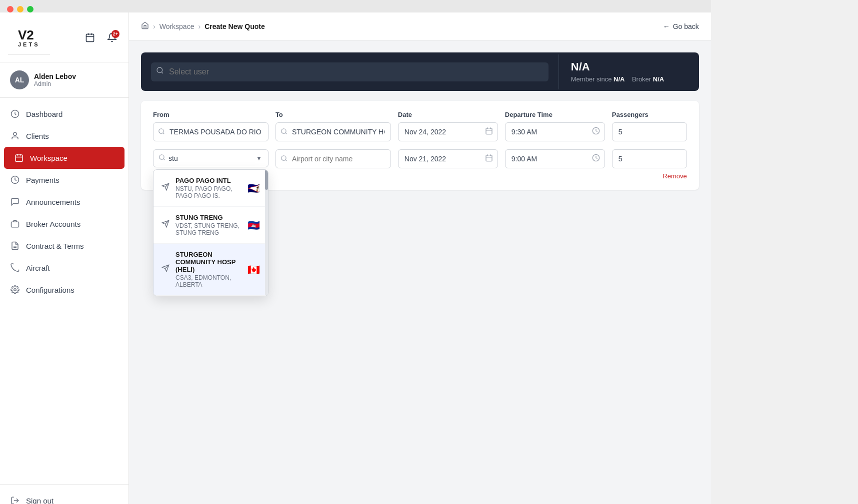 Image resolution: width=858 pixels, height=504 pixels. Describe the element at coordinates (40, 501) in the screenshot. I see `sidebar-item-sign-out-label: Sign out` at that location.